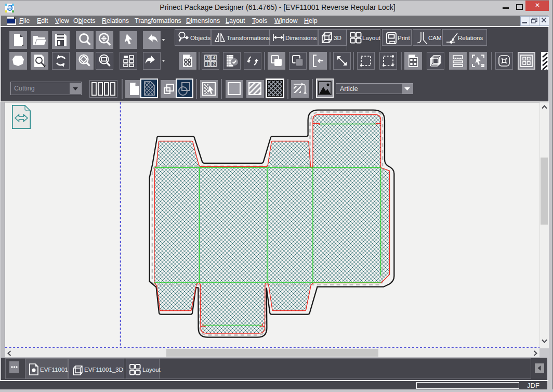  What do you see at coordinates (214, 58) in the screenshot?
I see `svg-text: 4` at bounding box center [214, 58].